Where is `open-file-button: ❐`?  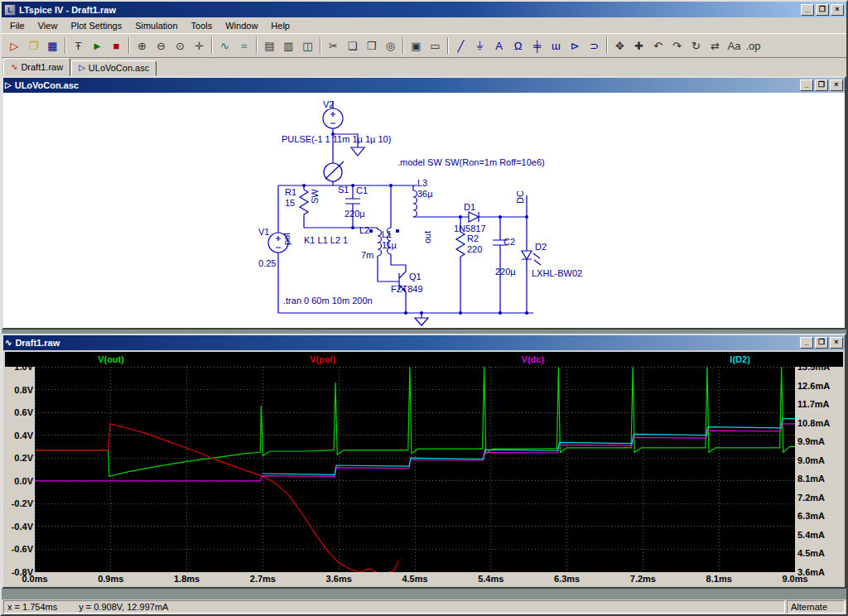 open-file-button: ❐ is located at coordinates (33, 46).